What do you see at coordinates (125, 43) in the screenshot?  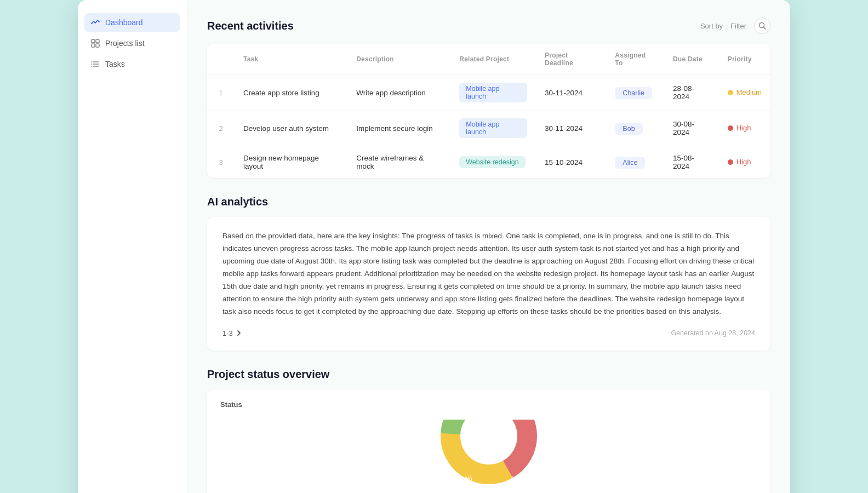 I see `sidebar-item-label: Projects list` at bounding box center [125, 43].